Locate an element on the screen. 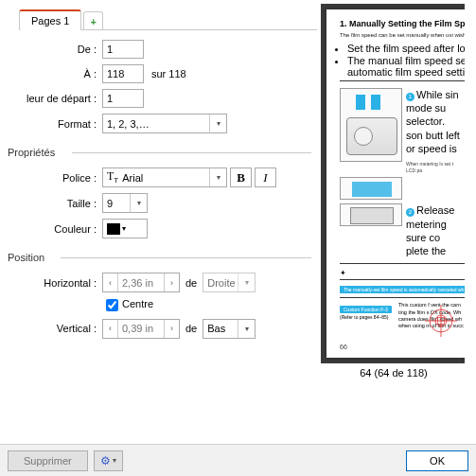  gear-icon: ⚙ is located at coordinates (106, 461).